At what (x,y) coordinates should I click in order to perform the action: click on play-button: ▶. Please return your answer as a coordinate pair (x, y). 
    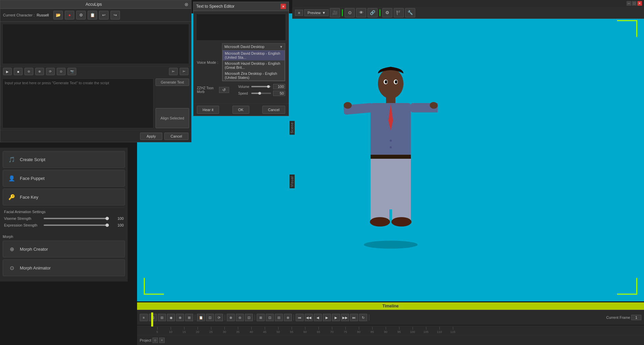
    Looking at the image, I should click on (7, 71).